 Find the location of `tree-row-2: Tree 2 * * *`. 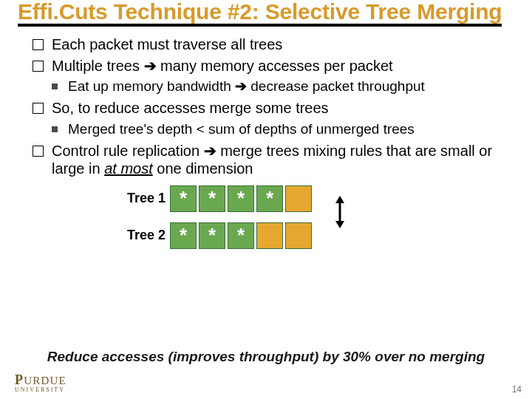

tree-row-2: Tree 2 * * * is located at coordinates (316, 236).